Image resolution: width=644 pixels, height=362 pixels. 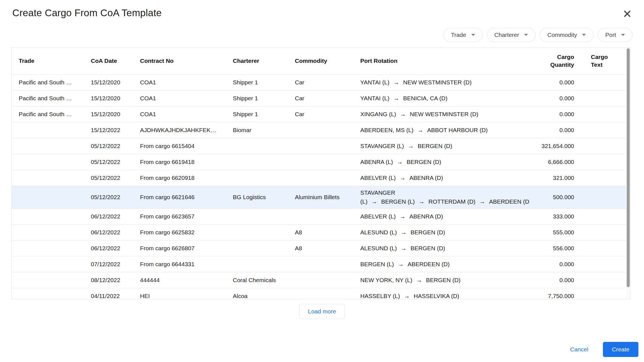 I want to click on cell-coa-date: 07/12/2022, so click(x=108, y=264).